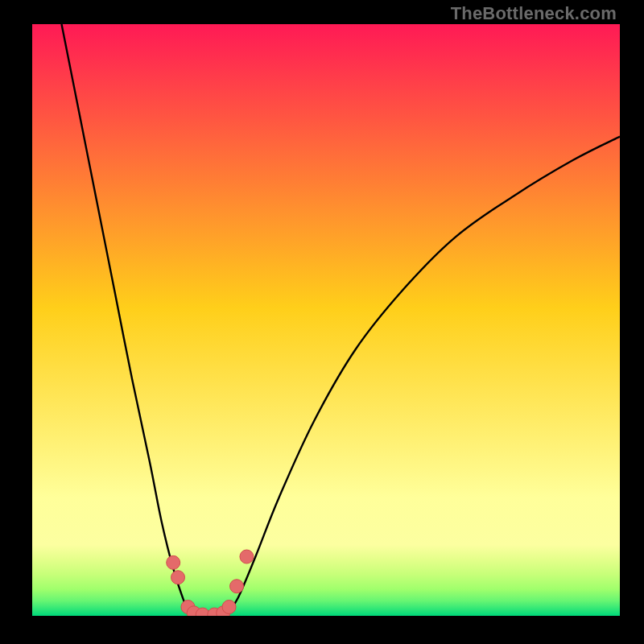 The height and width of the screenshot is (644, 644). Describe the element at coordinates (210, 583) in the screenshot. I see `marker-group` at that location.